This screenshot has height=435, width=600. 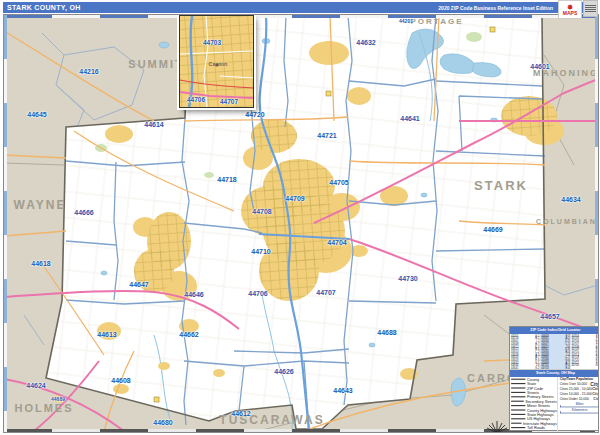 I want to click on inset-zip-44707: 44707, so click(x=229, y=102).